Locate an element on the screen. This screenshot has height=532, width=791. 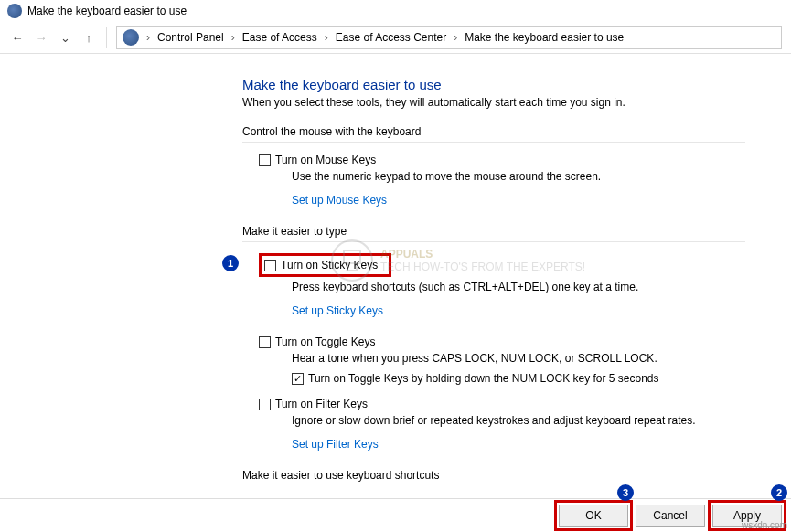
forward-icon: → is located at coordinates (41, 37).